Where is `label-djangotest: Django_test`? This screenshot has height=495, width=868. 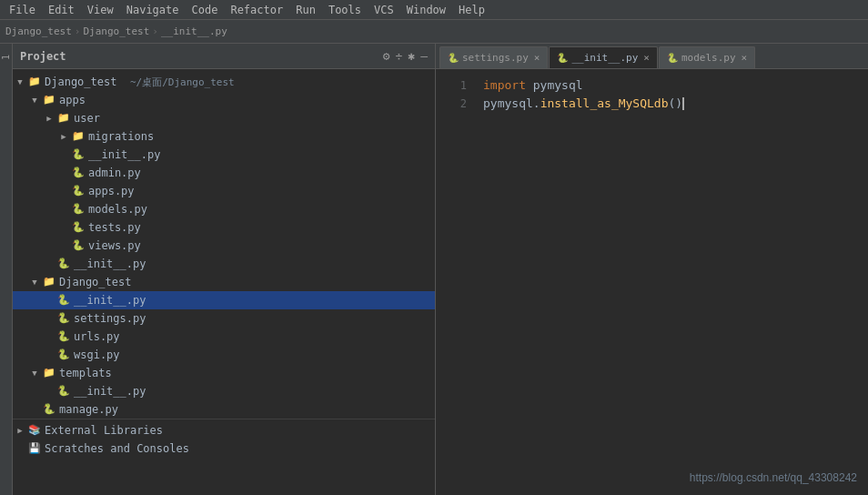
label-djangotest: Django_test is located at coordinates (95, 282).